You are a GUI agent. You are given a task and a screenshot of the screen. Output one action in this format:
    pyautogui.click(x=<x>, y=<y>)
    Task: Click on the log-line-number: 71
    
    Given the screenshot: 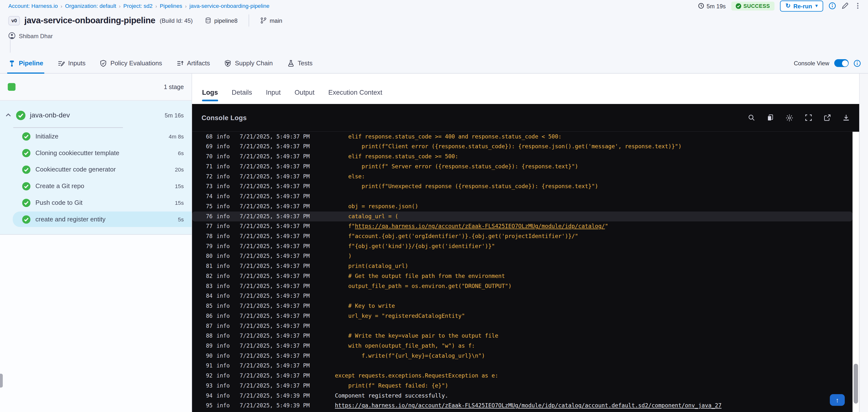 What is the action you would take?
    pyautogui.click(x=207, y=167)
    